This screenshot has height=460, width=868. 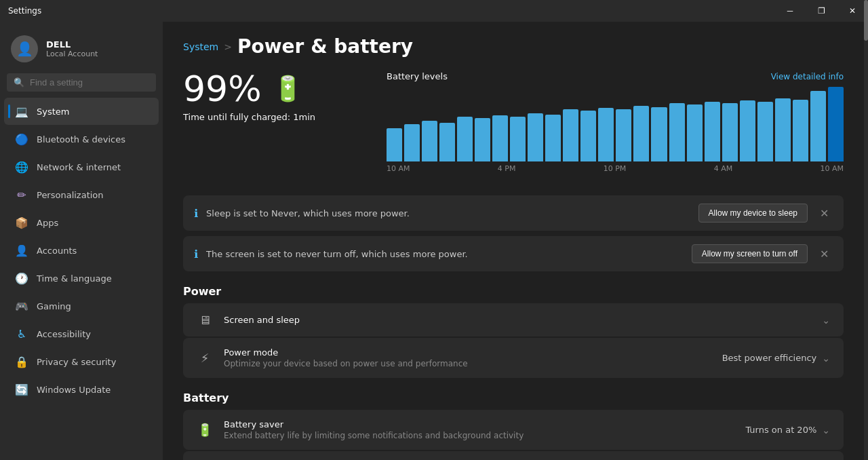 I want to click on x-label-1: 10 AM, so click(x=399, y=168).